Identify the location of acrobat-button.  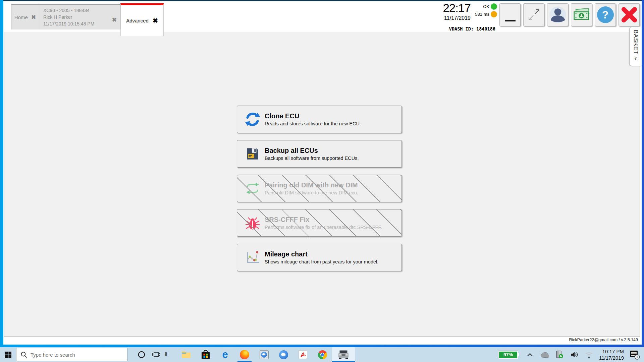
(303, 355).